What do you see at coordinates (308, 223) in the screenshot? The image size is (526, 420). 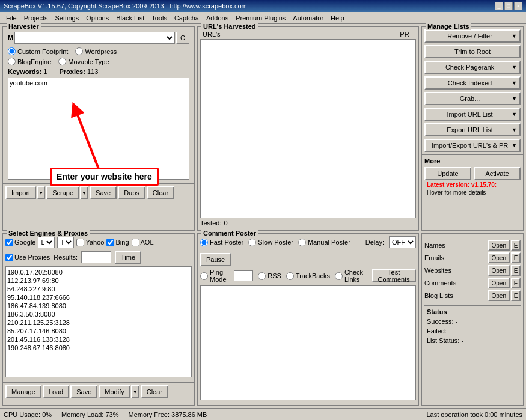 I see `harvesting-status: Tested: 0` at bounding box center [308, 223].